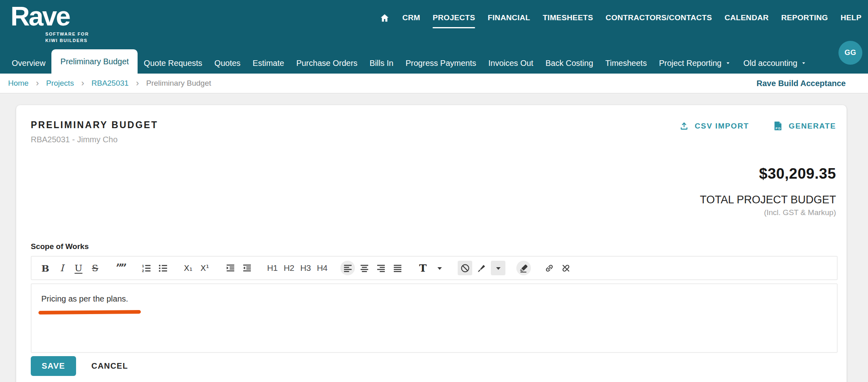 The image size is (868, 382). I want to click on nav-calendar: CALENDAR, so click(746, 18).